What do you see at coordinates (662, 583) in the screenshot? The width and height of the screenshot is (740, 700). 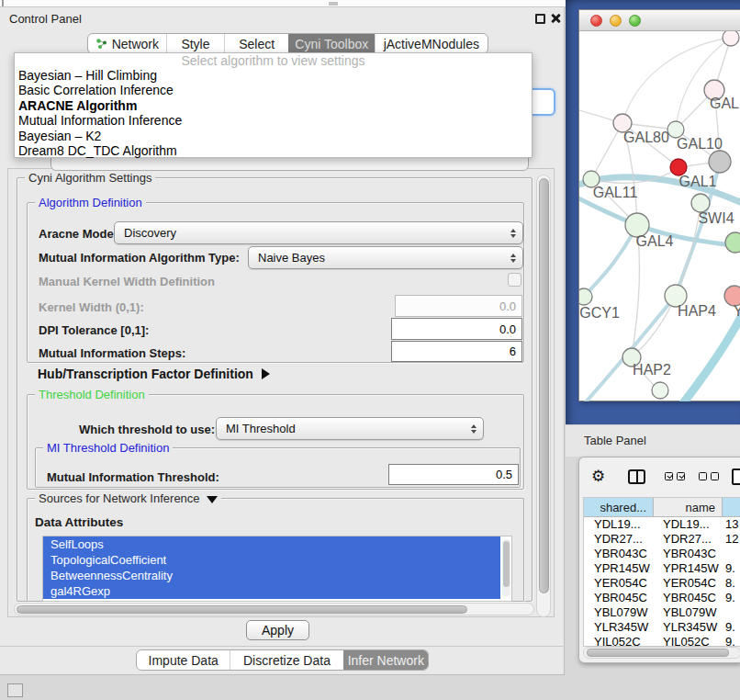 I see `table-row: YER054CYER054C8.` at bounding box center [662, 583].